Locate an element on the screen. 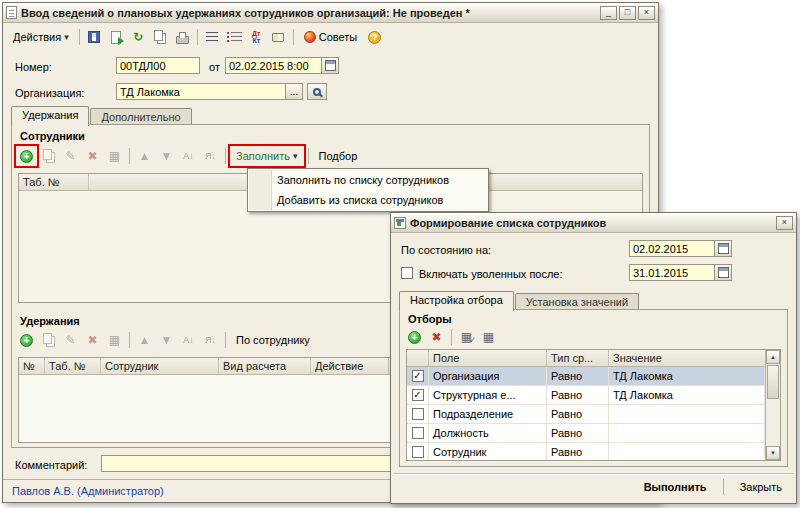 Image resolution: width=800 pixels, height=508 pixels. plus-glyph: + is located at coordinates (26, 156).